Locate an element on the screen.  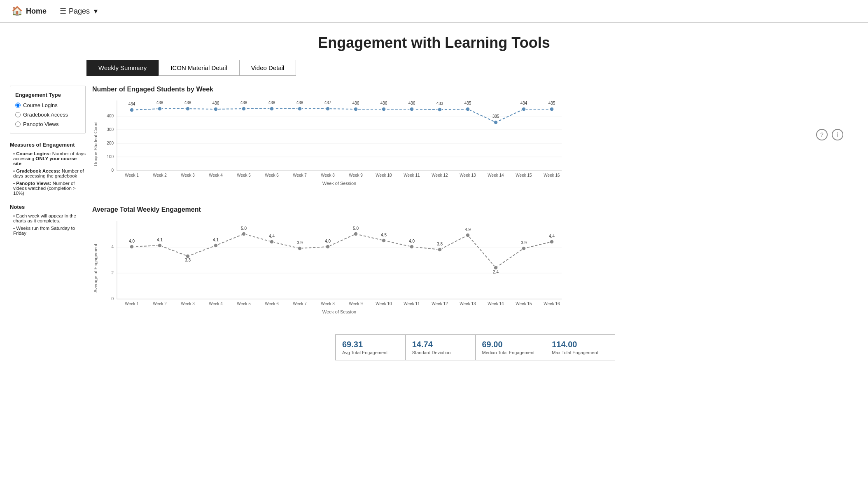
svg-text: Week 13 is located at coordinates (468, 175).